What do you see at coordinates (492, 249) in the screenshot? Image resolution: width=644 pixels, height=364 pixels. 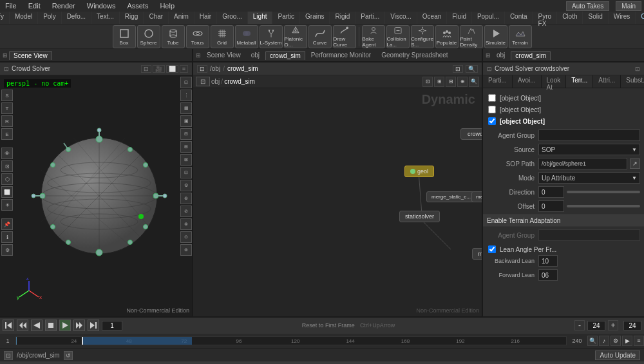 I see `checkbox-lean-angle` at bounding box center [492, 249].